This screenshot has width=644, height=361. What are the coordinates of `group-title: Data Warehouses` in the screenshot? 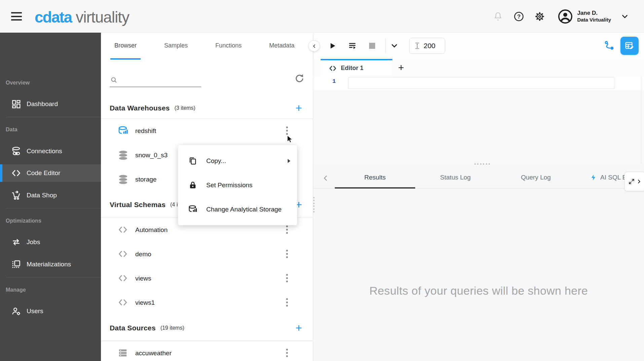 It's located at (140, 108).